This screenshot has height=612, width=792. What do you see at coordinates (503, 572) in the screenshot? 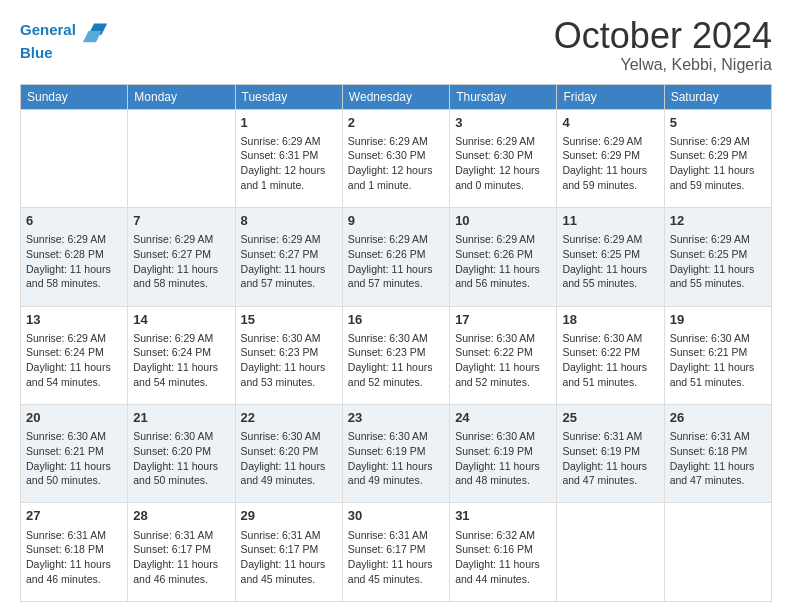
I see `daylight-text: Daylight: 11 hours and 44 minutes.` at bounding box center [503, 572].